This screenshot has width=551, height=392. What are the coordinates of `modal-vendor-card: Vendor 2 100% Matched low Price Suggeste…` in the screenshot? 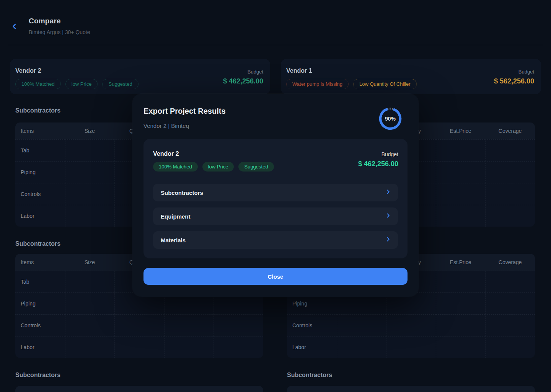 It's located at (276, 199).